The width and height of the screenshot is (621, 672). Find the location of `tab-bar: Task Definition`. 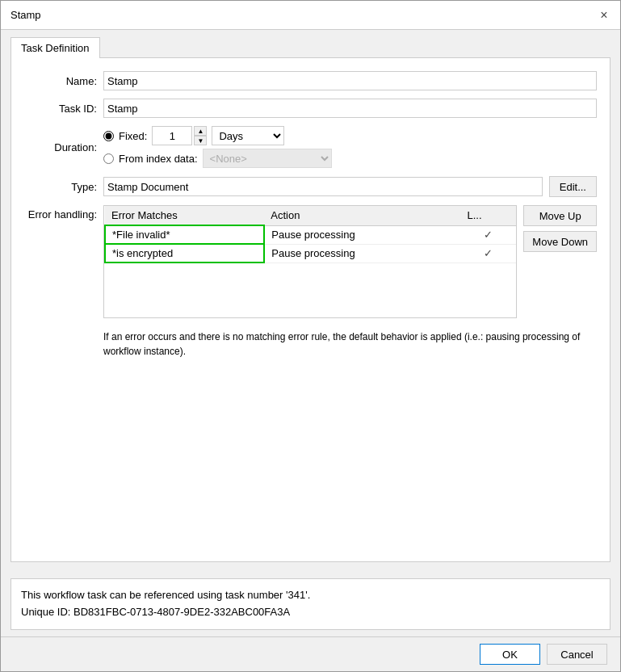

tab-bar: Task Definition is located at coordinates (310, 44).